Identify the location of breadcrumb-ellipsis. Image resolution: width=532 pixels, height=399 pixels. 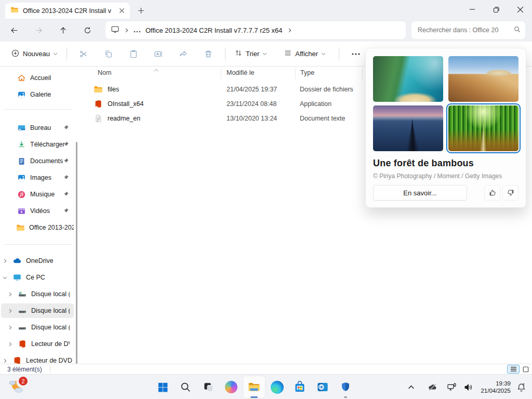
(137, 30).